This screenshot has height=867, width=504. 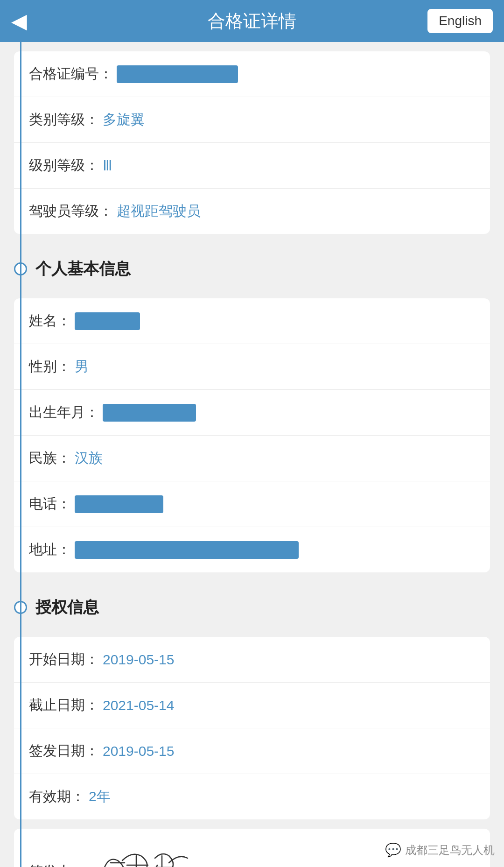 I want to click on personal-info-section-header: 个人基本信息, so click(x=252, y=266).